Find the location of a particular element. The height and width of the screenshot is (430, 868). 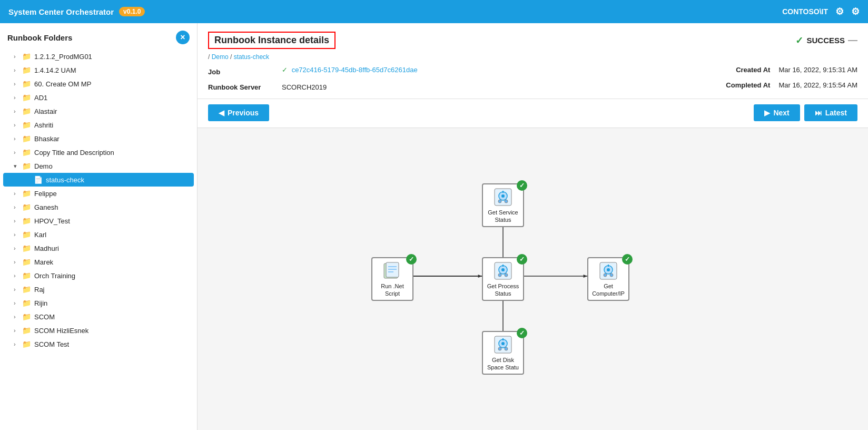

sidebar-item-label: Ashriti is located at coordinates (113, 125).